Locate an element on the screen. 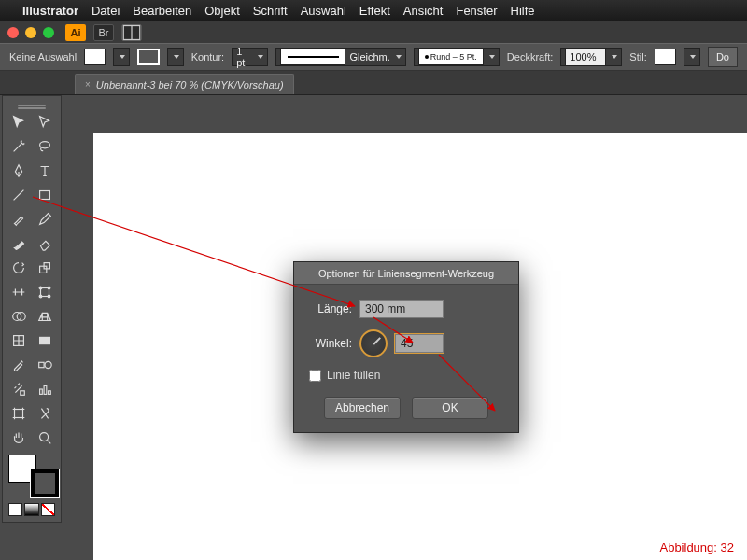 The height and width of the screenshot is (560, 747). control-bar: Keine Auswahl Kontur: 1 pt Gleichm. Rund… is located at coordinates (374, 57).